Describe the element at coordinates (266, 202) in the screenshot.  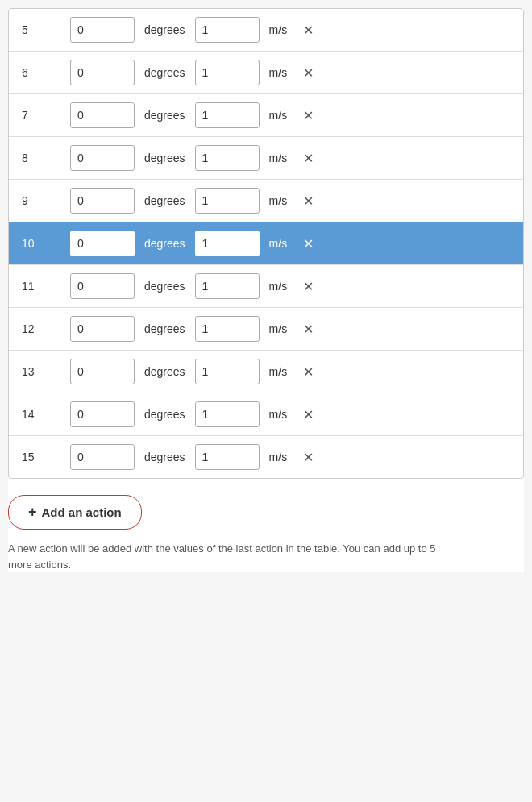
I see `table-row: 9 degrees m/s ✕` at that location.